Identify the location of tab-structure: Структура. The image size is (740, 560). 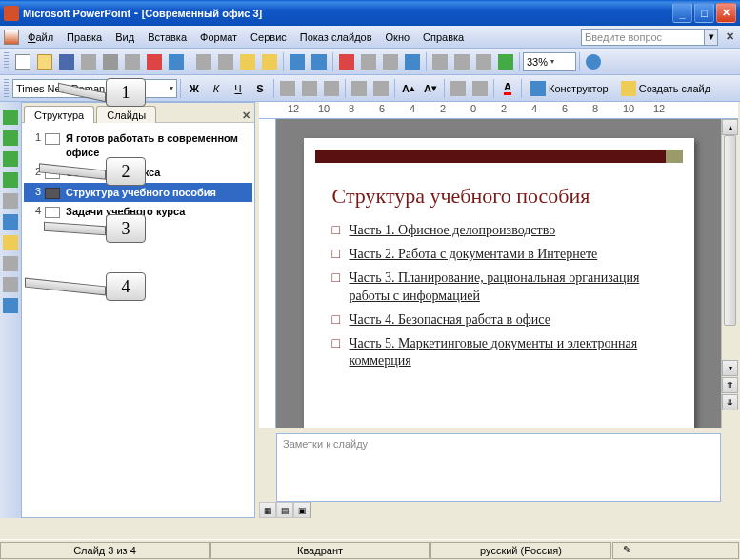
(59, 114).